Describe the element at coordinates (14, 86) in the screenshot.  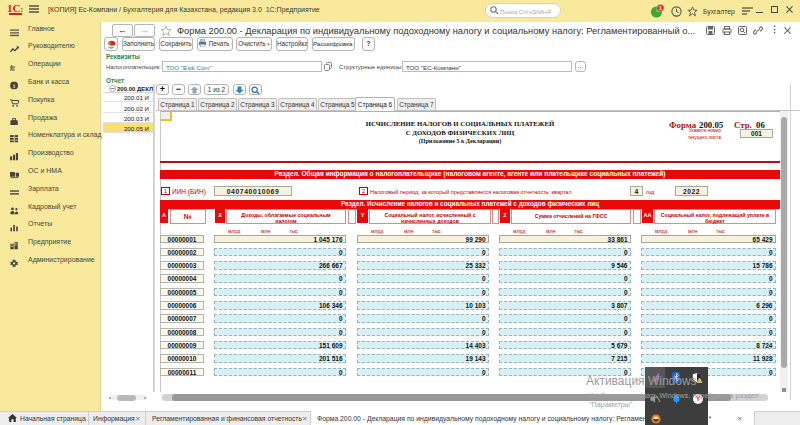
I see `svg-text: i` at that location.